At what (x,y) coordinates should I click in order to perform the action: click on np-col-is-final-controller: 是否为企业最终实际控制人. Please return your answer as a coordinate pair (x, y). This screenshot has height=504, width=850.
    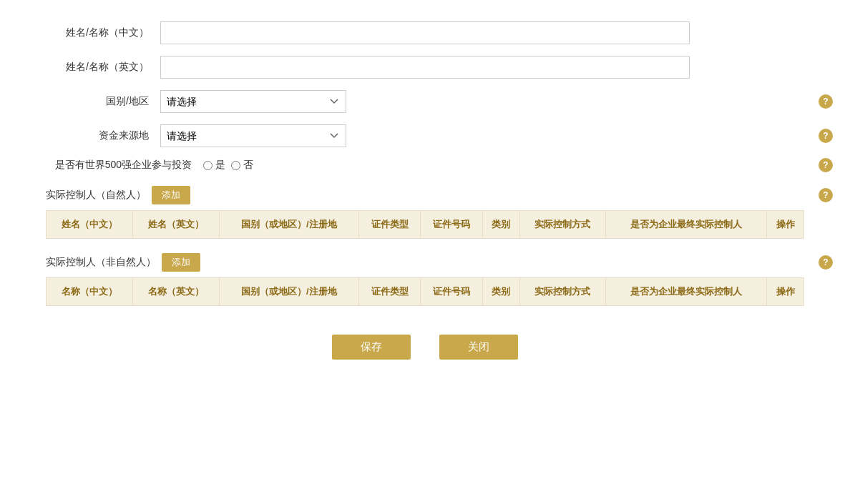
    Looking at the image, I should click on (687, 224).